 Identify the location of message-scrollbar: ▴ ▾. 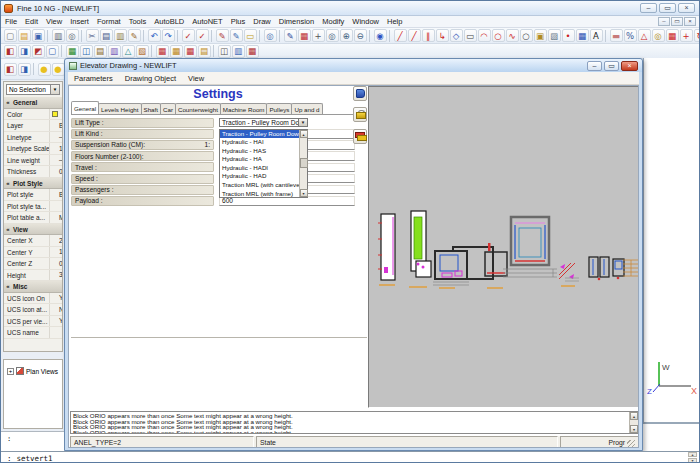
(634, 422).